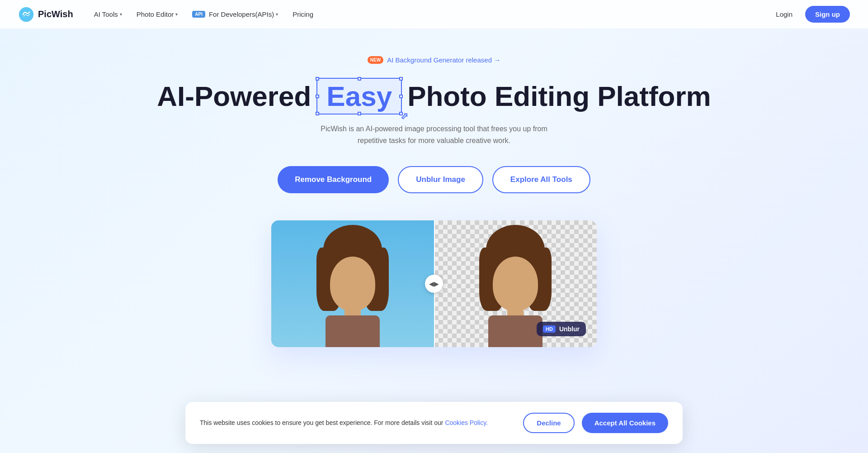 This screenshot has height=453, width=868. Describe the element at coordinates (321, 423) in the screenshot. I see `cookie-text-content: This website uses cookies to ensure you …` at that location.